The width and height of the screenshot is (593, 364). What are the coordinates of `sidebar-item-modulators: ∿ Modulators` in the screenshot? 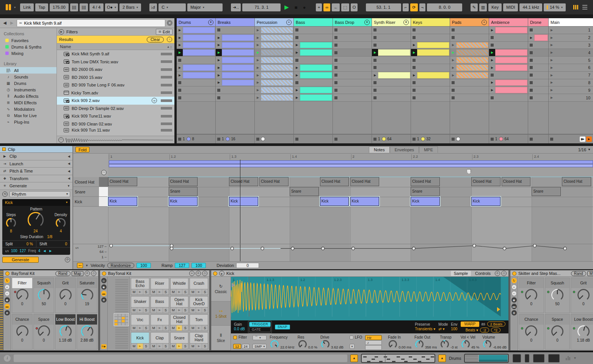 It's located at (28, 109).